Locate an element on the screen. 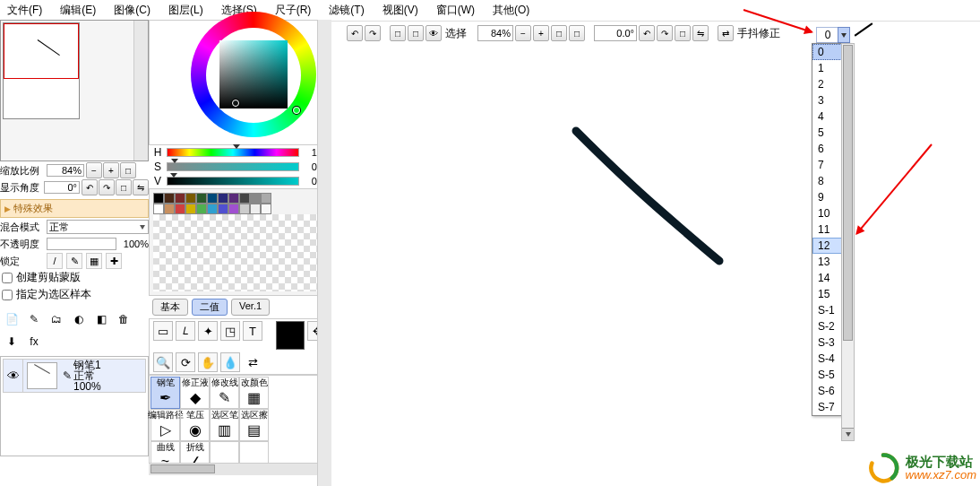 This screenshot has width=980, height=486. scale-value: 84% is located at coordinates (65, 170).